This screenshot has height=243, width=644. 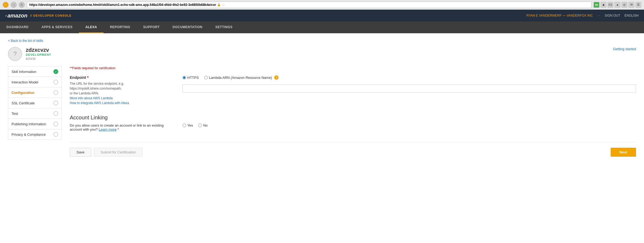 I want to click on language-selector: ENGLISH, so click(x=632, y=16).